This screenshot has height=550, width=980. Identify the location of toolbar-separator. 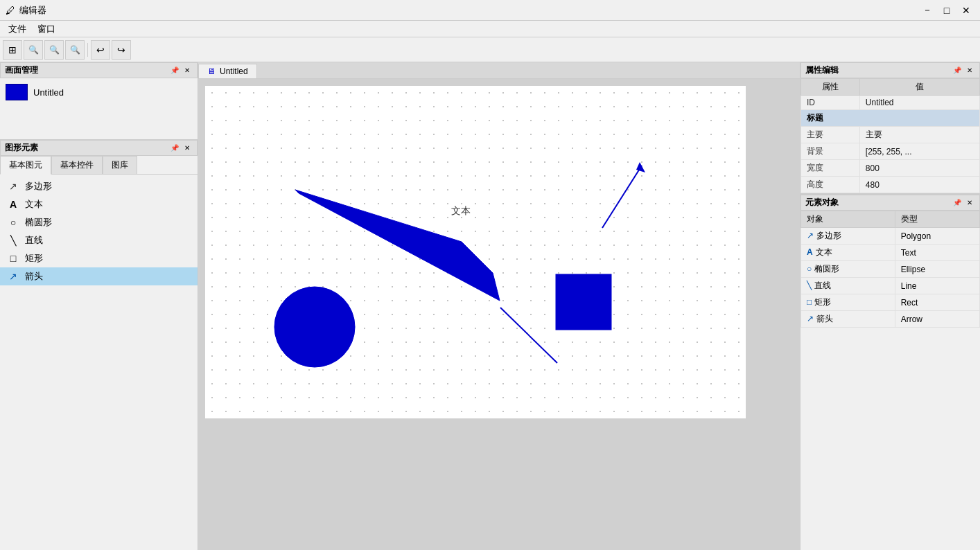
(87, 50).